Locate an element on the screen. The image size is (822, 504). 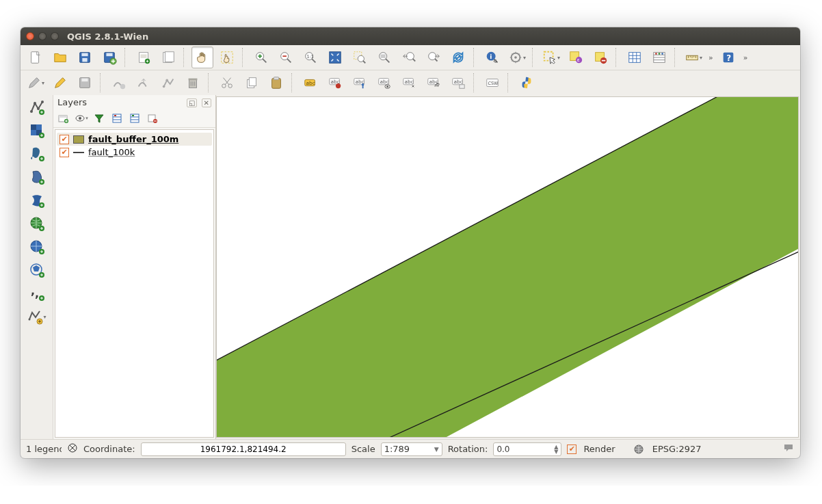
pan-tool-button is located at coordinates (202, 57).